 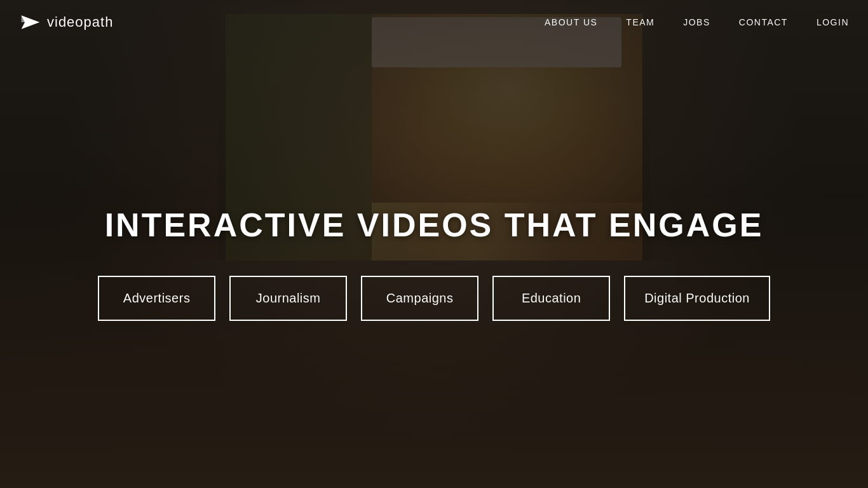 I want to click on nav-links-container: ABOUT USTEAMJOBSCONTACTLOGIN, so click(x=696, y=22).